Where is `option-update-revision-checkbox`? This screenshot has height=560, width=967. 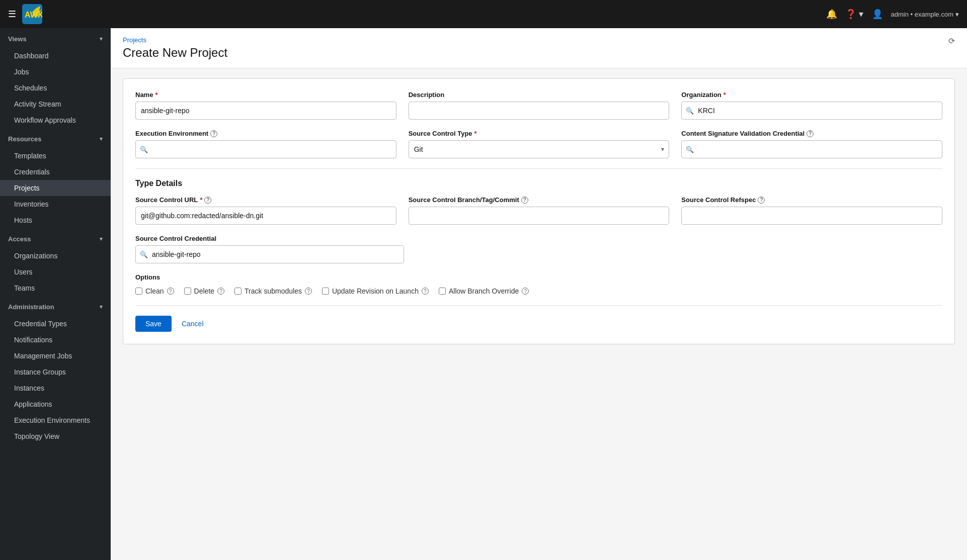 option-update-revision-checkbox is located at coordinates (326, 291).